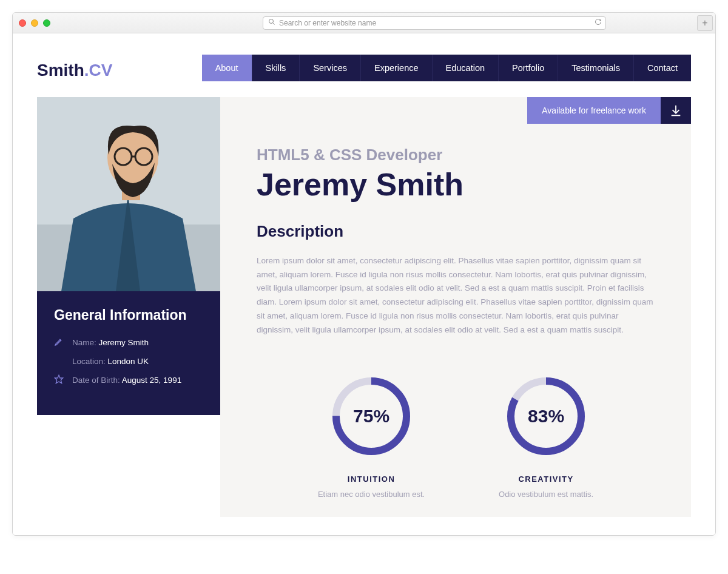 This screenshot has height=574, width=728. What do you see at coordinates (47, 23) in the screenshot?
I see `zoom-window-button` at bounding box center [47, 23].